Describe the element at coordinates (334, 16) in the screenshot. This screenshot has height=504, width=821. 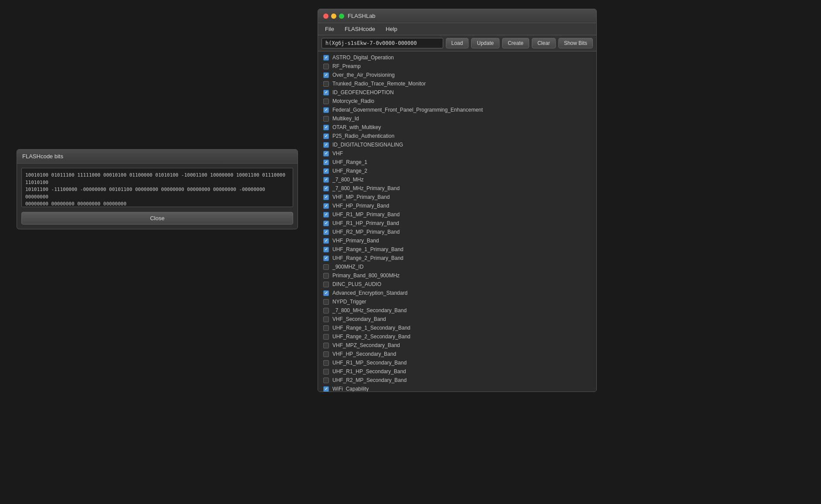
I see `minimize-window-button` at that location.